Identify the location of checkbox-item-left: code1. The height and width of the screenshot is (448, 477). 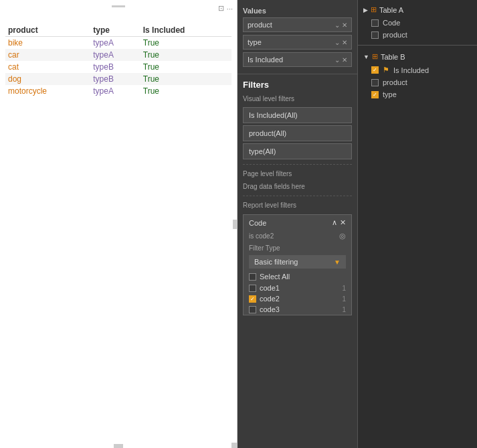
(264, 288).